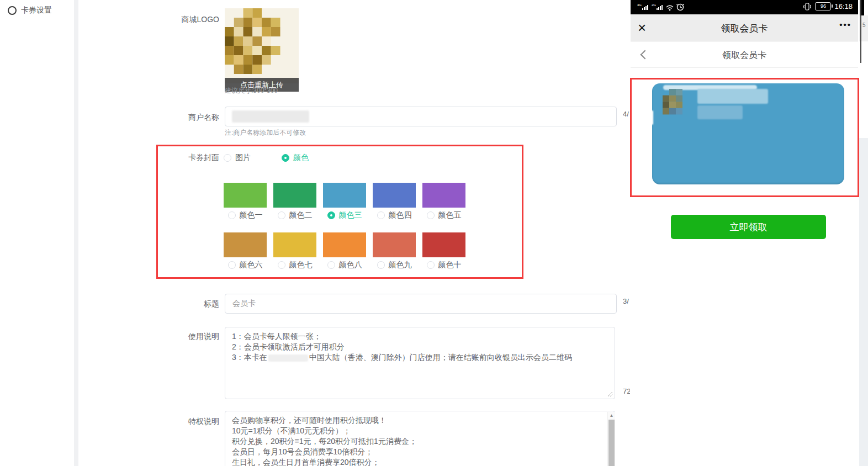  I want to click on navbar-title: 领取会员卡, so click(744, 29).